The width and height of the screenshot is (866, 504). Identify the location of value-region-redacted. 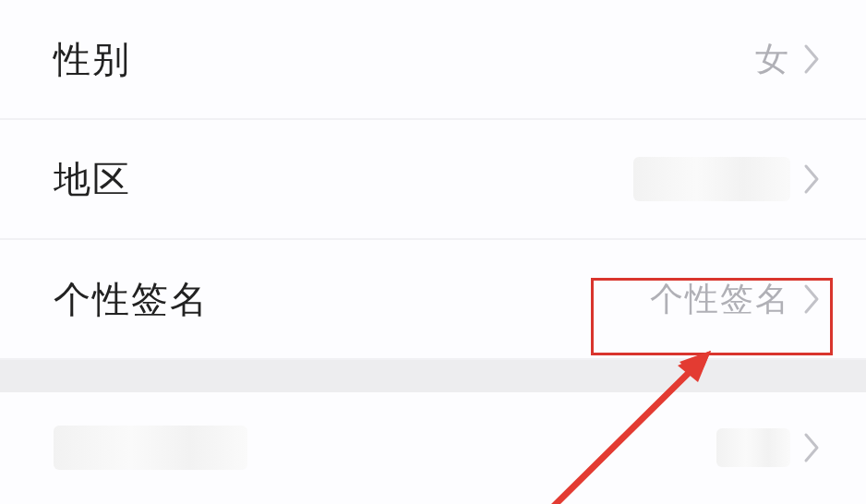
(712, 179).